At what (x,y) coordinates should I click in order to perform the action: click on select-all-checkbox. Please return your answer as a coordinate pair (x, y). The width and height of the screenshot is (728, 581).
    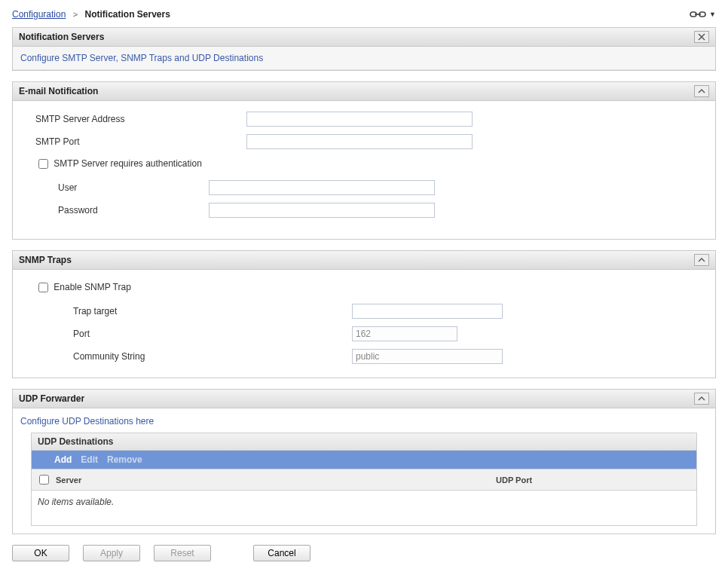
    Looking at the image, I should click on (44, 479).